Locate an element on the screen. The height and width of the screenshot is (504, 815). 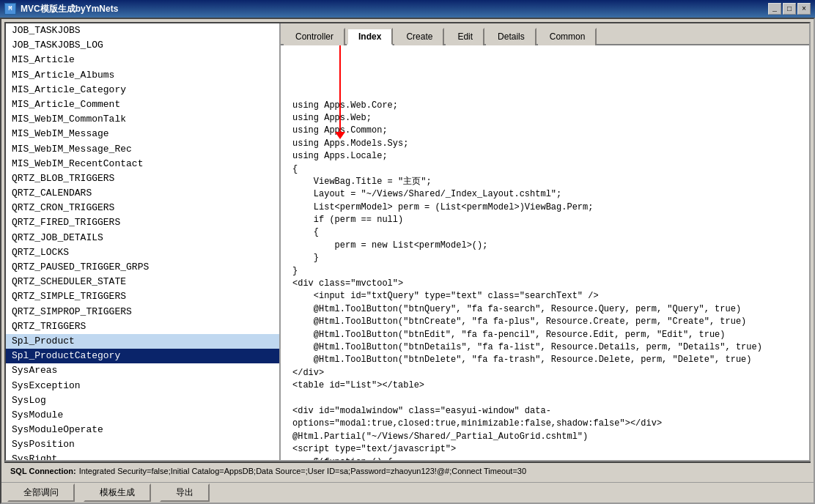
list-item: MIS_Article_Category is located at coordinates (142, 90).